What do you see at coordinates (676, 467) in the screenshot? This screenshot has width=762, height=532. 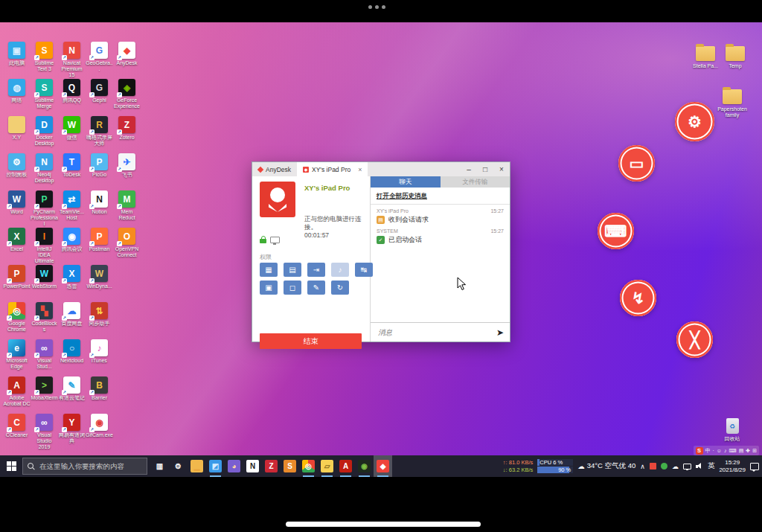 I see `cloud-tray-icon: ☁` at bounding box center [676, 467].